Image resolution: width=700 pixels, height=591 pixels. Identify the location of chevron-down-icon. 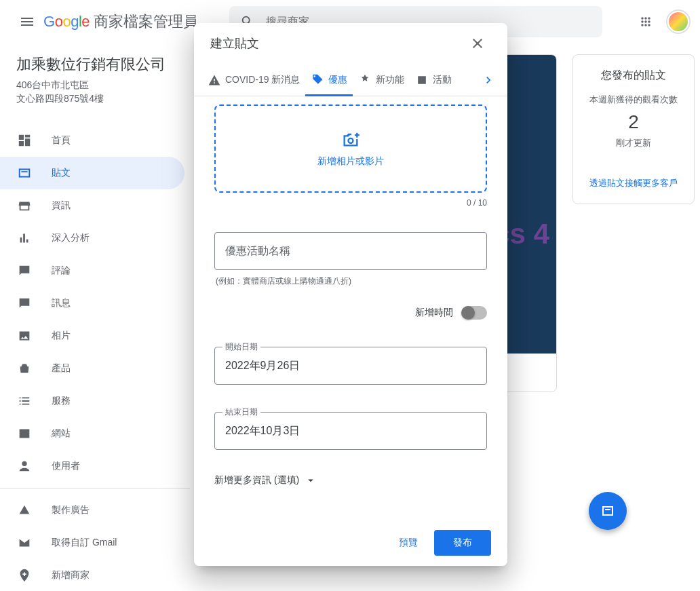
(311, 480).